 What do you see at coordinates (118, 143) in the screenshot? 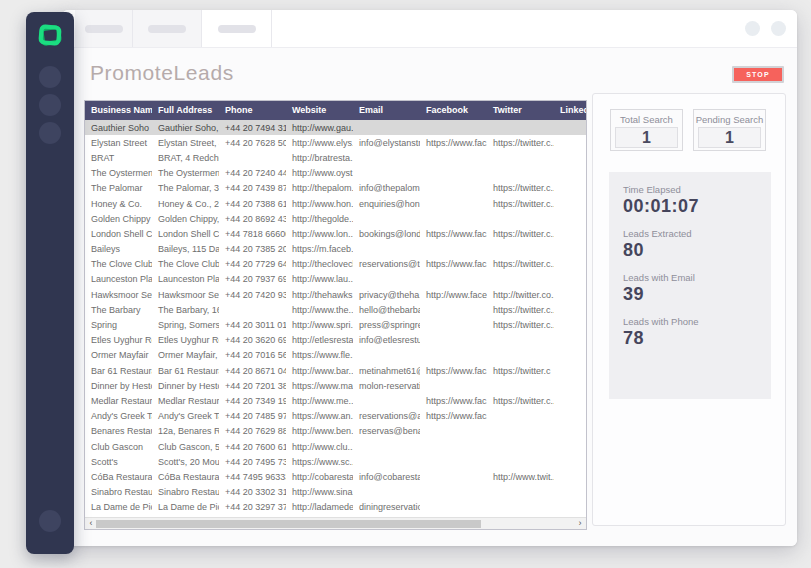
I see `table-cell: Elystan Street` at bounding box center [118, 143].